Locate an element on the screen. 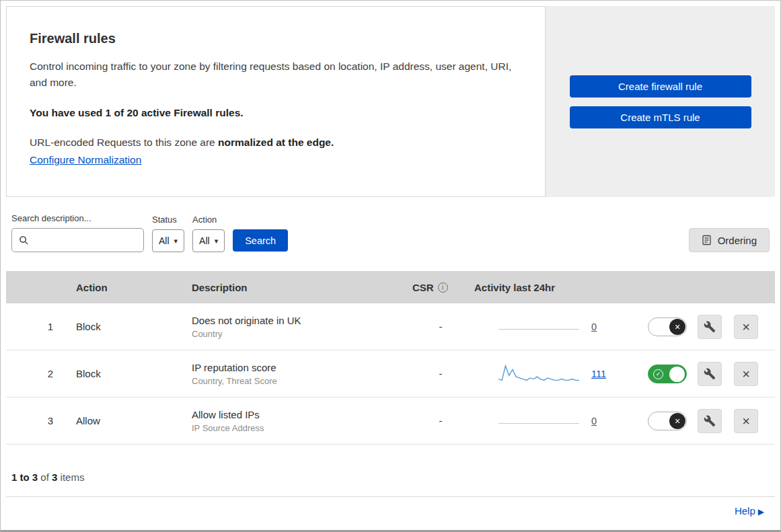  rule-index: 3 is located at coordinates (35, 421).